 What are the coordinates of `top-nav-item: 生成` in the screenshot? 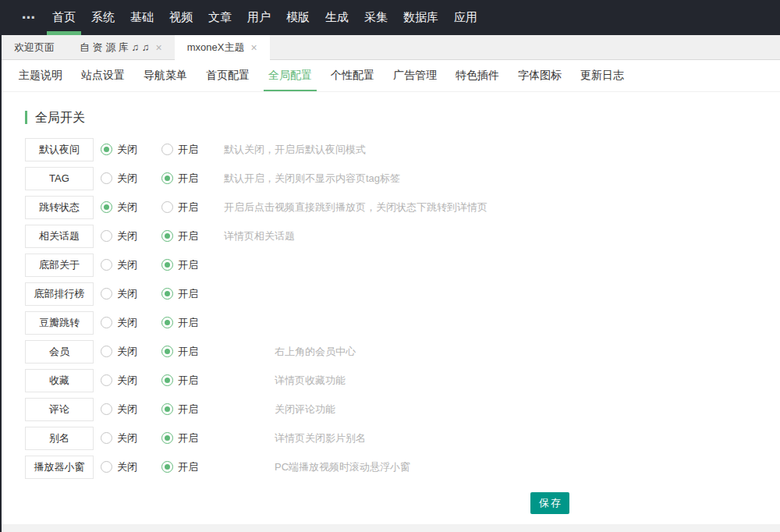 It's located at (337, 17).